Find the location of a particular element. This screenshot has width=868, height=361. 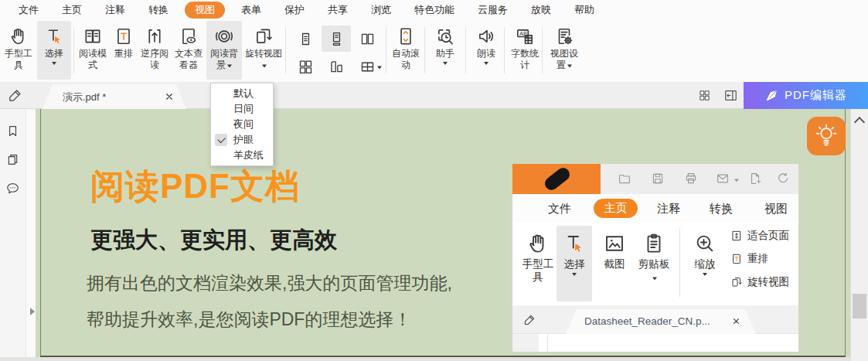

book-view-button is located at coordinates (336, 66).